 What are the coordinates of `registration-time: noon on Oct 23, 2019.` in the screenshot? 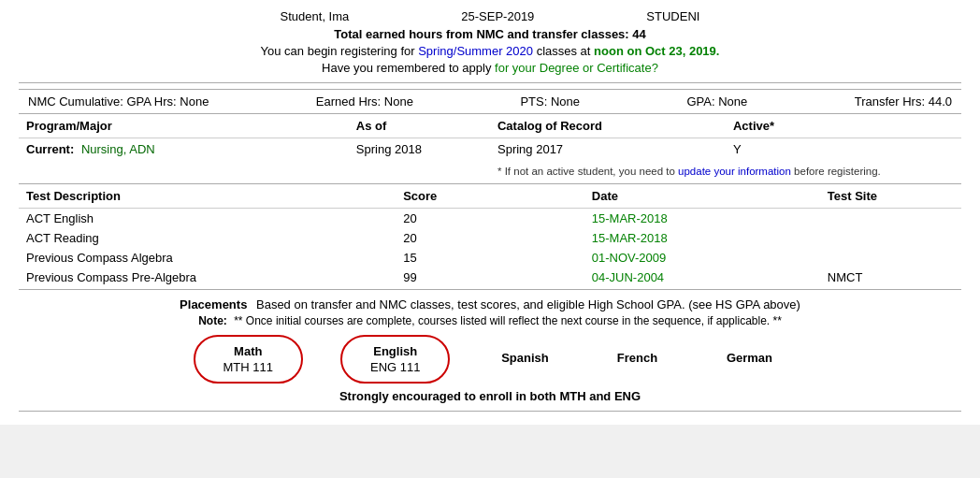 It's located at (656, 51).